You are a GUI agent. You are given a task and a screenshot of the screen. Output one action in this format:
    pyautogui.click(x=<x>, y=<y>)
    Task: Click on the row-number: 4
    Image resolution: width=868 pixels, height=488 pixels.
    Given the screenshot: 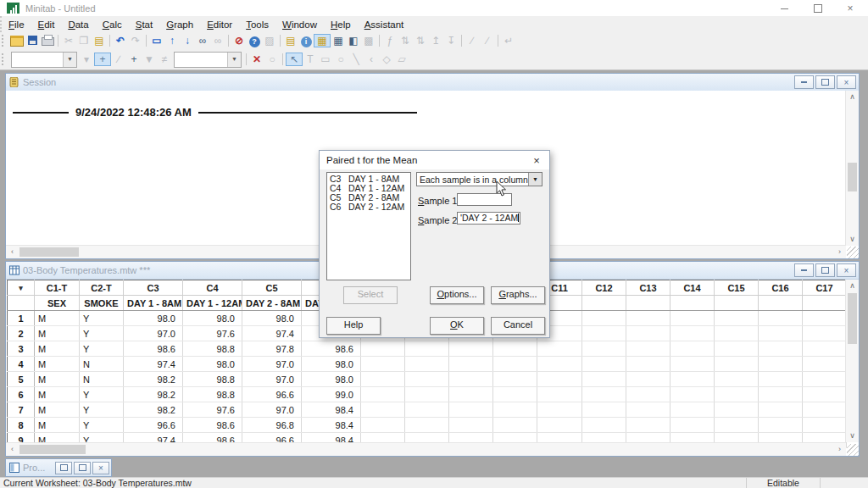 What is the action you would take?
    pyautogui.click(x=21, y=364)
    